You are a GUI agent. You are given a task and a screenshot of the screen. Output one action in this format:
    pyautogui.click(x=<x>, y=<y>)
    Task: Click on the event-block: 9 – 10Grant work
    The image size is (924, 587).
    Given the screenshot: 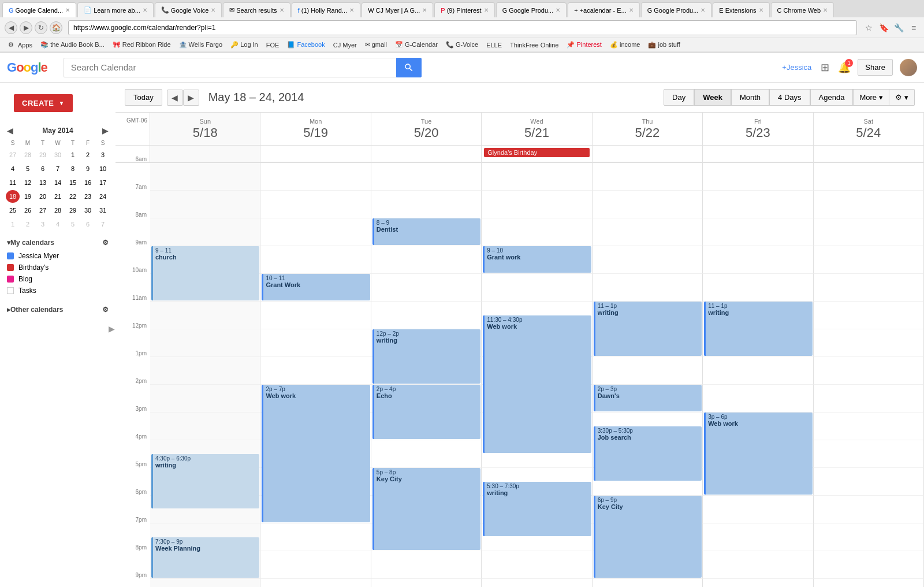 What is the action you would take?
    pyautogui.click(x=537, y=259)
    